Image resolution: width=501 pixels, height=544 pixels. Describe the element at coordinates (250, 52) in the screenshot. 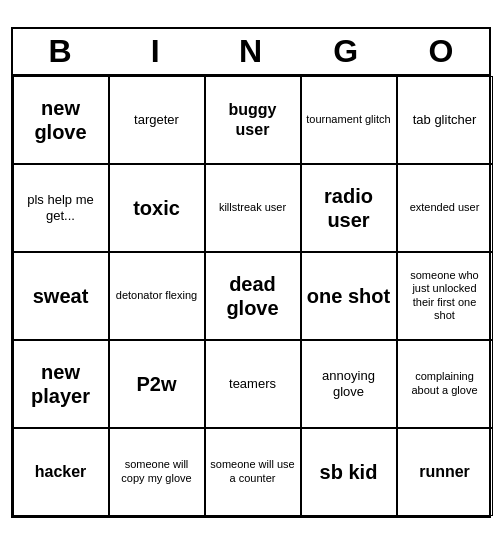

I see `header-n: N` at that location.